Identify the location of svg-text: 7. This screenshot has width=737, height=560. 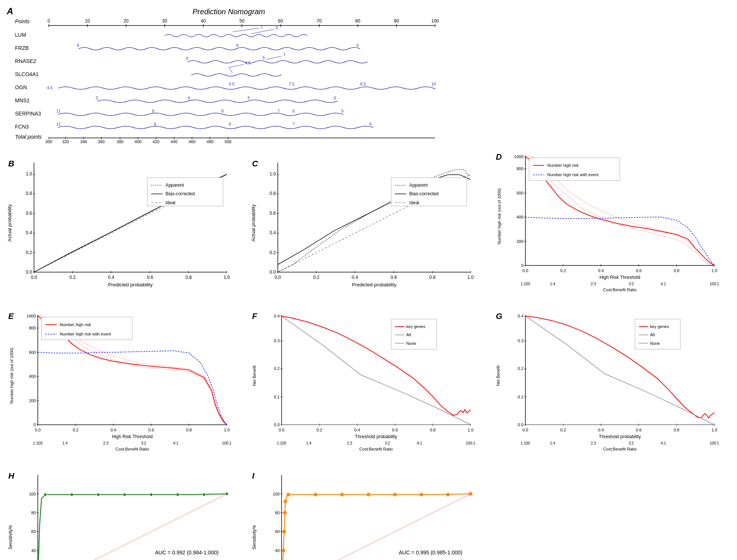
(279, 111).